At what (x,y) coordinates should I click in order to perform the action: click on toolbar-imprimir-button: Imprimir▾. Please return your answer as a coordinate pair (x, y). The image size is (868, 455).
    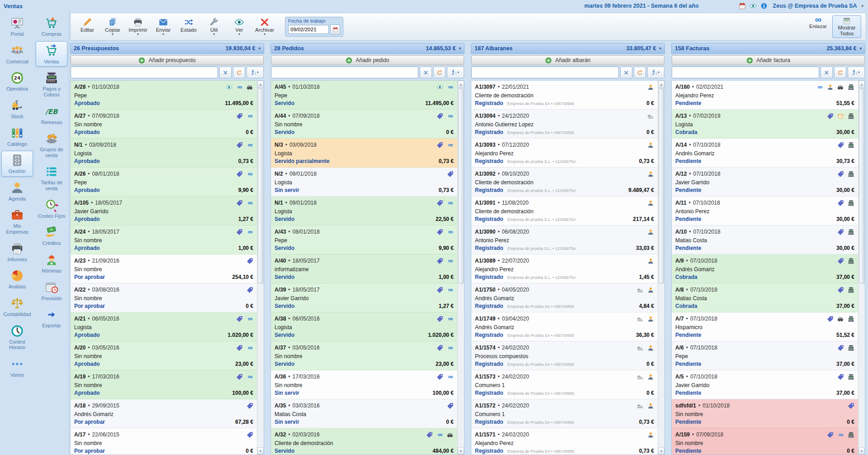
    Looking at the image, I should click on (138, 27).